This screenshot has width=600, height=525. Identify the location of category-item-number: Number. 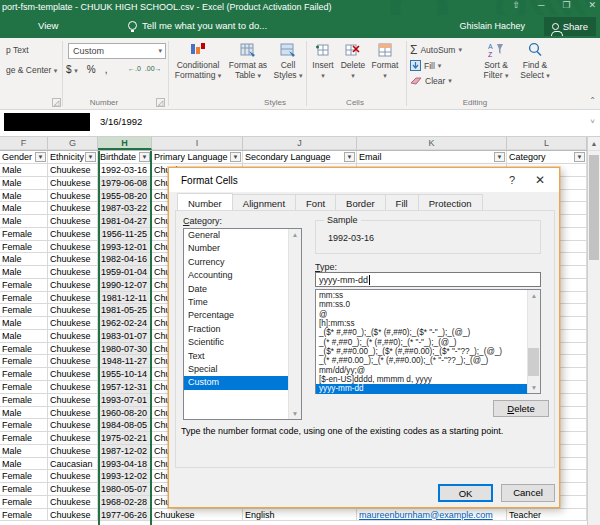
(236, 248).